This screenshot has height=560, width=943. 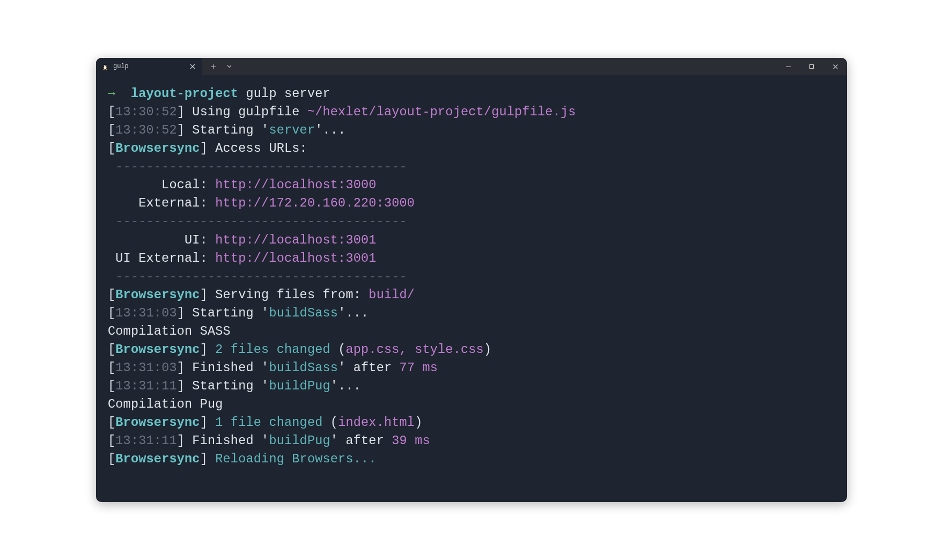 What do you see at coordinates (149, 67) in the screenshot?
I see `tab-gulp: gulp` at bounding box center [149, 67].